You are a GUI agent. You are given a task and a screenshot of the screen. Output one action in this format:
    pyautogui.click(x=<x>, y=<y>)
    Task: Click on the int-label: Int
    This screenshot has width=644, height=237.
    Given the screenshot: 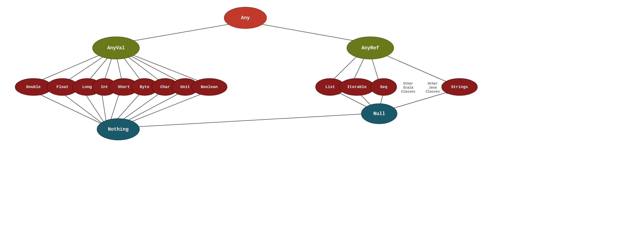 What is the action you would take?
    pyautogui.click(x=104, y=87)
    